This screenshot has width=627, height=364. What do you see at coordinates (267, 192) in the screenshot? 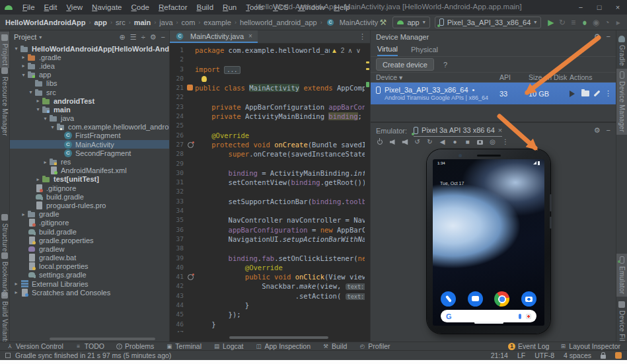
I see `code-line-32: 32` at bounding box center [267, 192].